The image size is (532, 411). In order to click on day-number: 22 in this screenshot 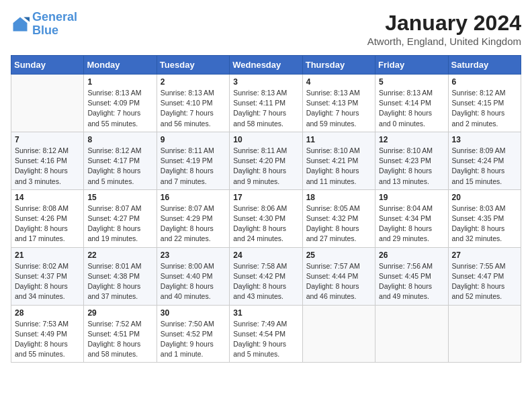, I will do `click(120, 255)`.